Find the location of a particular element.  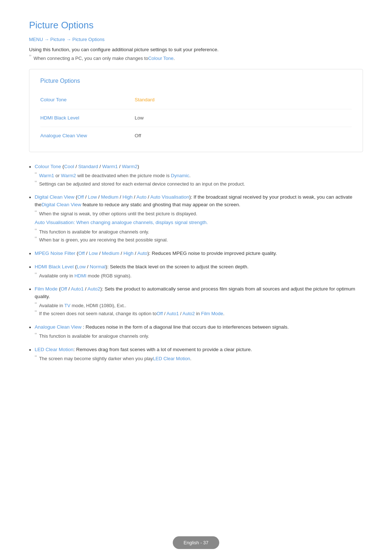

digital-clean-view-sub-notes: "When the signal is weak, try other opti… is located at coordinates (199, 214).